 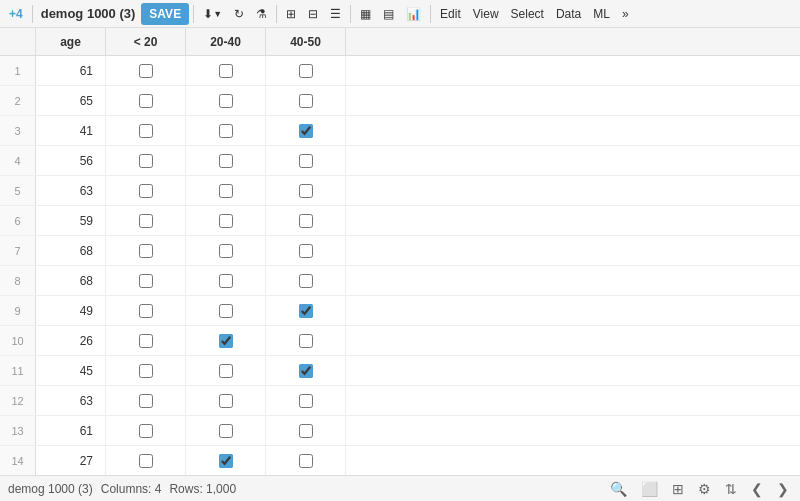 I want to click on col-stats-button: ▦, so click(x=366, y=14).